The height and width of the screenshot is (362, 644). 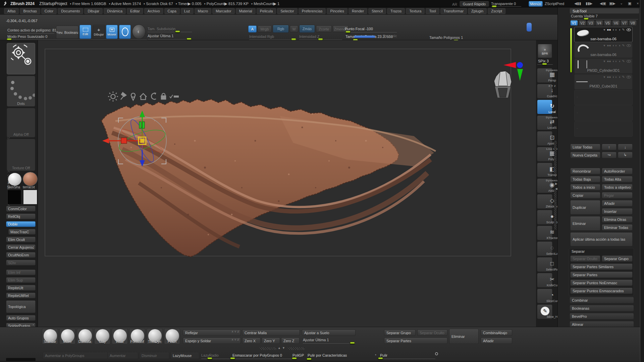 What do you see at coordinates (85, 32) in the screenshot?
I see `edit-button: Edit` at bounding box center [85, 32].